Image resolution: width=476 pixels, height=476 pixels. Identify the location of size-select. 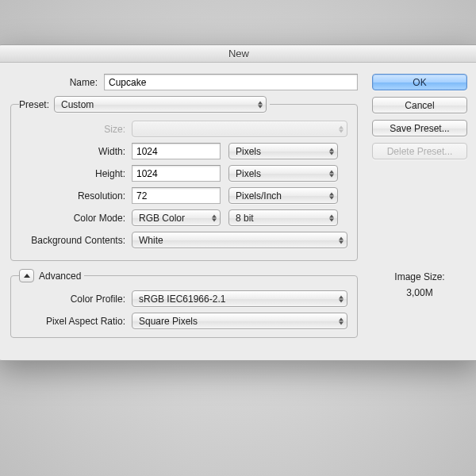
(240, 129).